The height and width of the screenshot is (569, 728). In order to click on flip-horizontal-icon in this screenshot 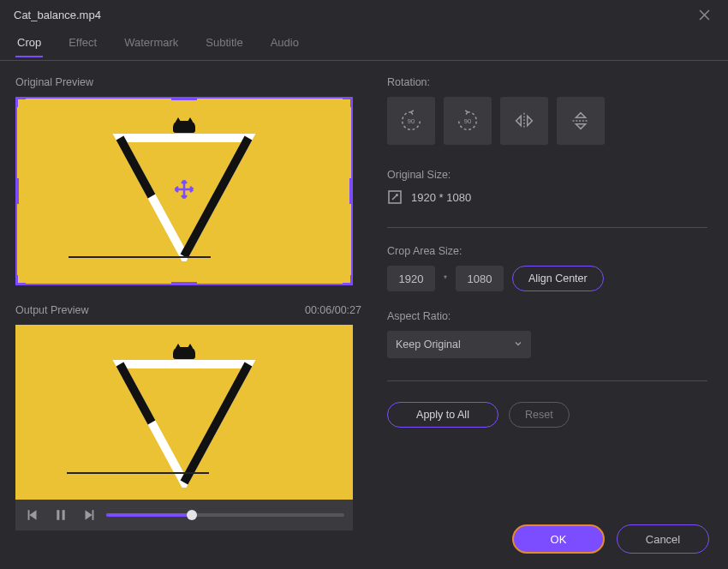, I will do `click(524, 121)`.